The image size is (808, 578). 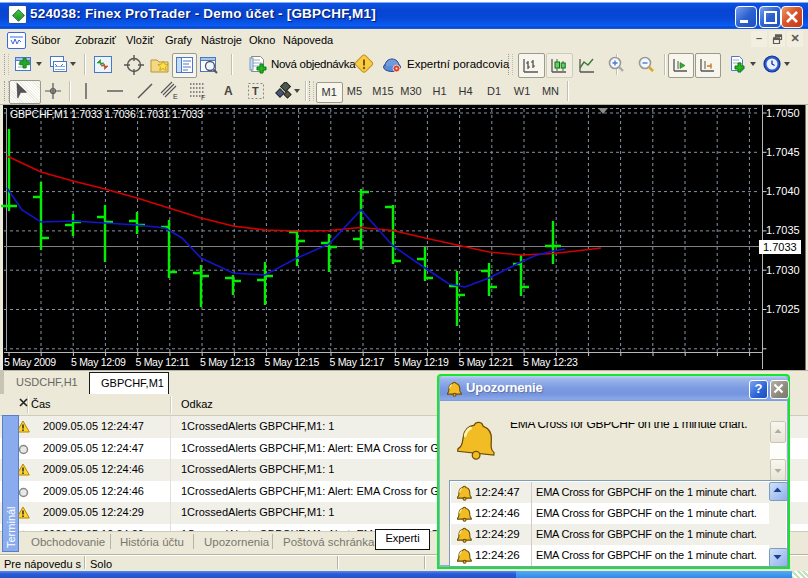 What do you see at coordinates (98, 362) in the screenshot?
I see `svg-text: 5 May 12:09` at bounding box center [98, 362].